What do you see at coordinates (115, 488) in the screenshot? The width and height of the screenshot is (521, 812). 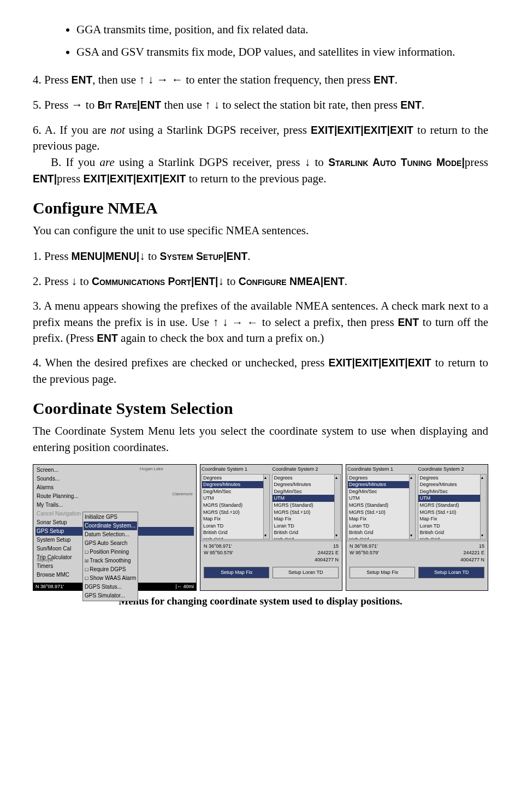 I see `menu-alarms: Alarms` at bounding box center [115, 488].